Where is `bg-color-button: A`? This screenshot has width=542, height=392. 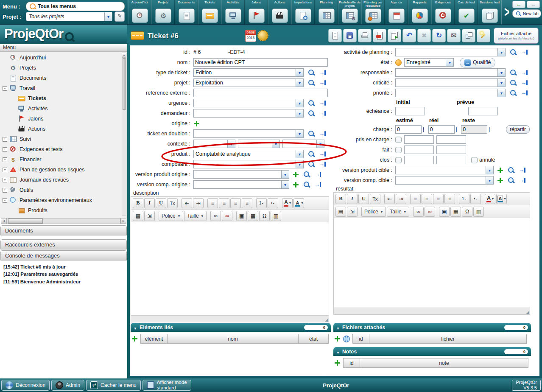 bg-color-button: A is located at coordinates (501, 199).